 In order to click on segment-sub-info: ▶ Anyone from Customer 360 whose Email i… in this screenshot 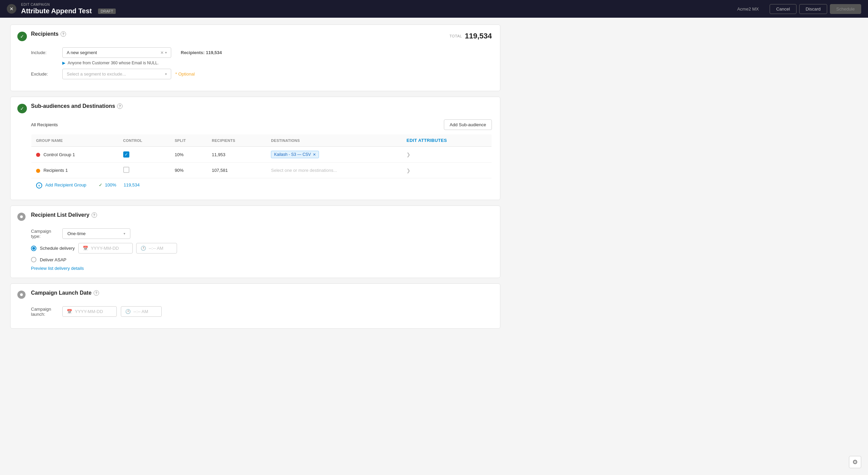, I will do `click(277, 63)`.